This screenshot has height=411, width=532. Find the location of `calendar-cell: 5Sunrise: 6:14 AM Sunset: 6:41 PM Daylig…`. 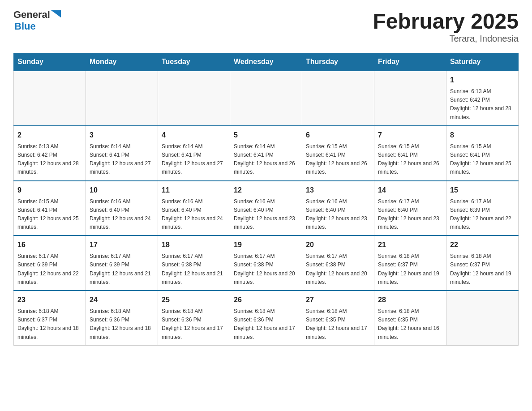

calendar-cell: 5Sunrise: 6:14 AM Sunset: 6:41 PM Daylig… is located at coordinates (266, 153).